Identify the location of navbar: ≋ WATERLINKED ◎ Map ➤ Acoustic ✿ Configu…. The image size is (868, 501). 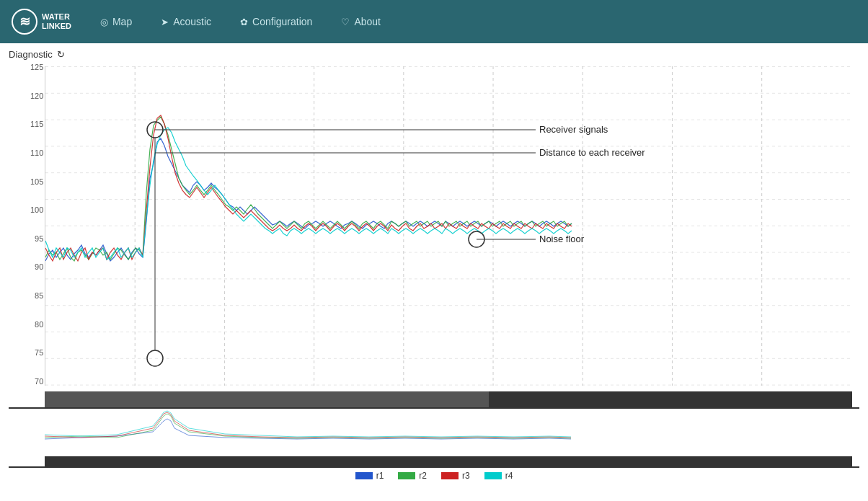
(434, 22).